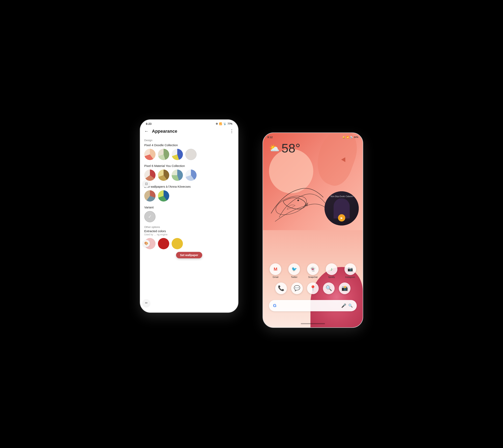 This screenshot has width=503, height=448. What do you see at coordinates (356, 137) in the screenshot?
I see `battery-right: 64%` at bounding box center [356, 137].